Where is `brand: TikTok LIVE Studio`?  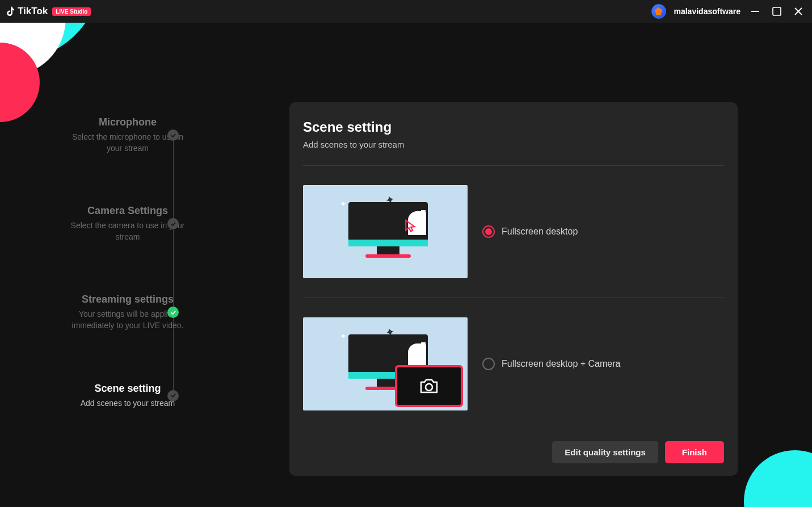
brand: TikTok LIVE Studio is located at coordinates (49, 11).